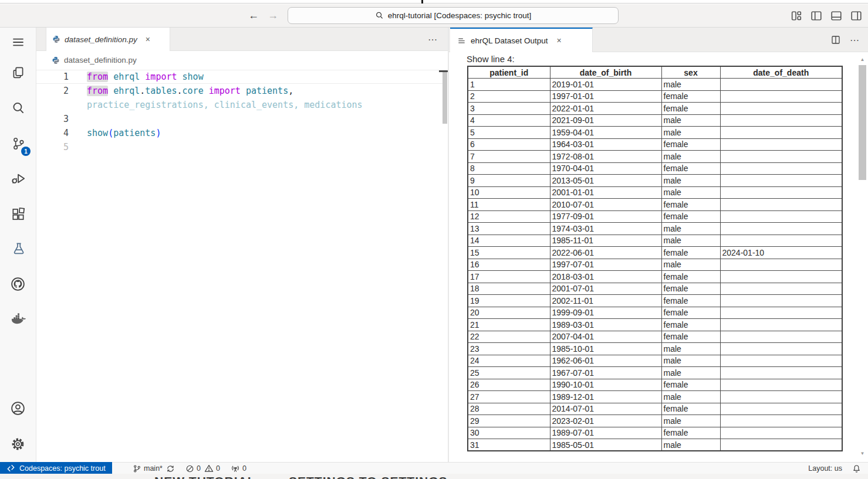 The height and width of the screenshot is (479, 868). What do you see at coordinates (153, 468) in the screenshot?
I see `branch-label: main*` at bounding box center [153, 468].